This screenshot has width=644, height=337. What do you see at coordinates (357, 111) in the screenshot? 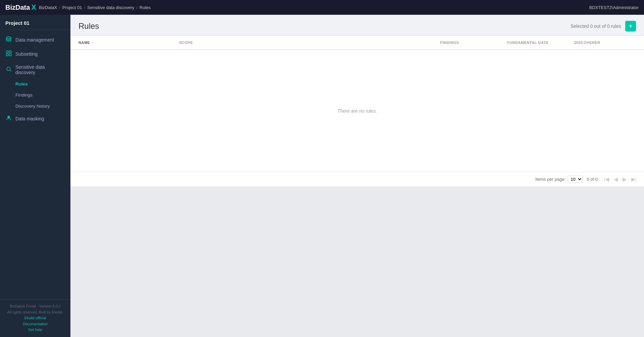
I see `no-data-message: There are no rules.` at bounding box center [357, 111].